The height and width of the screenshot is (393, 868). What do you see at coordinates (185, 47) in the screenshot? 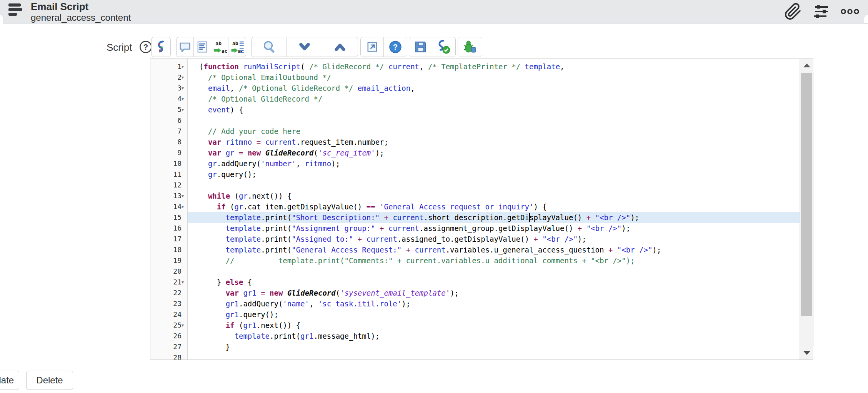
I see `comment-button` at bounding box center [185, 47].